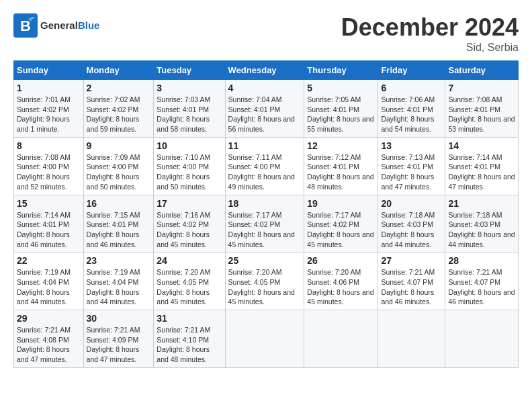 Image resolution: width=532 pixels, height=411 pixels. What do you see at coordinates (341, 224) in the screenshot?
I see `calendar-cell: 19 Sunrise: 7:17 AM Sunset: 4:02 PM Dayl…` at bounding box center [341, 224].